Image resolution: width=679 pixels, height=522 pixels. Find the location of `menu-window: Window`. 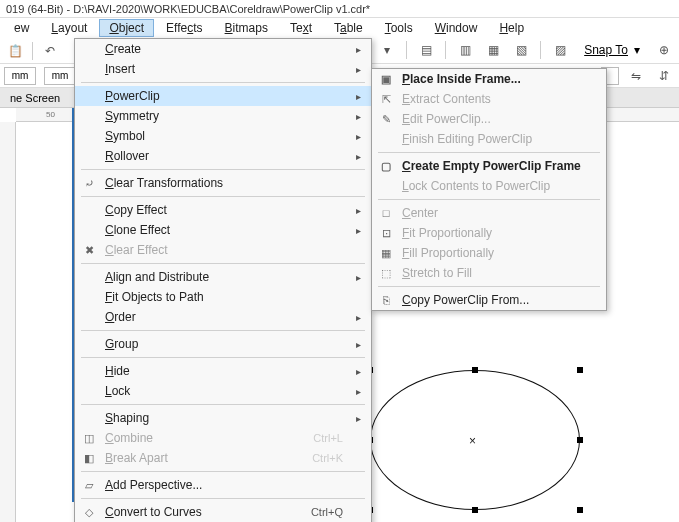

menu-window: Window is located at coordinates (456, 28).